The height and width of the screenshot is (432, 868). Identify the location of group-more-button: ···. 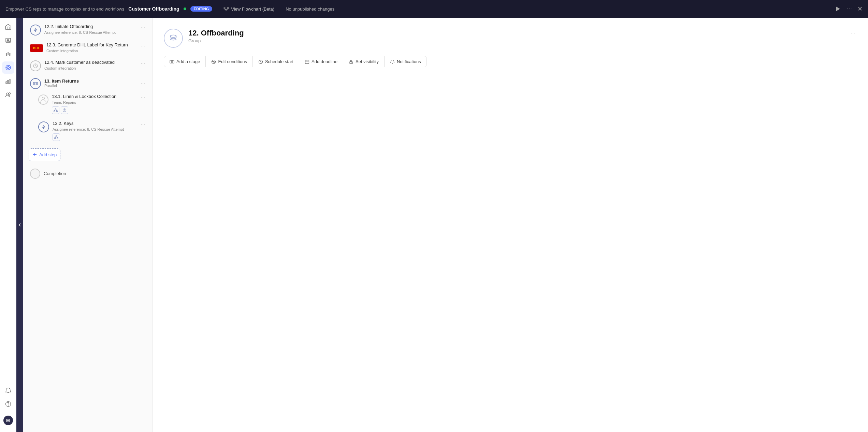
(853, 33).